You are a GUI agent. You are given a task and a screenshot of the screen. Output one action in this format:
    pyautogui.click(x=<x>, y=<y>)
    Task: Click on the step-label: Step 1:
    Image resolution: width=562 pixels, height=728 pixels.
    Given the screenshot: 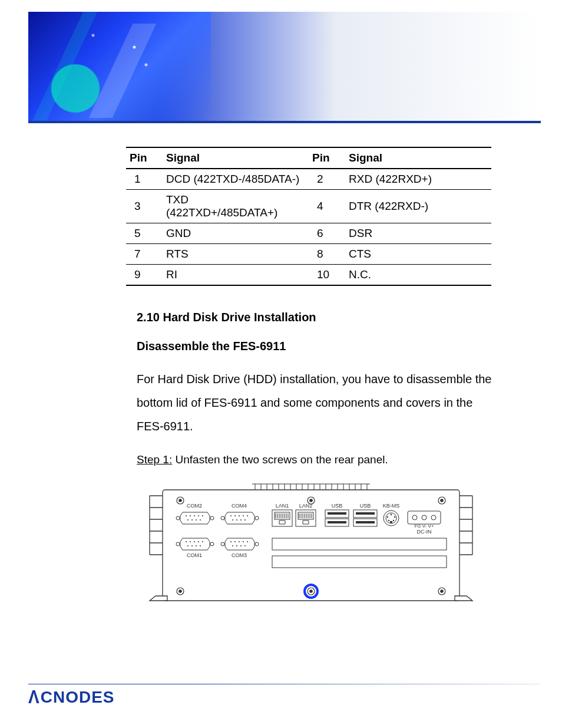 What is the action you would take?
    pyautogui.click(x=154, y=460)
    